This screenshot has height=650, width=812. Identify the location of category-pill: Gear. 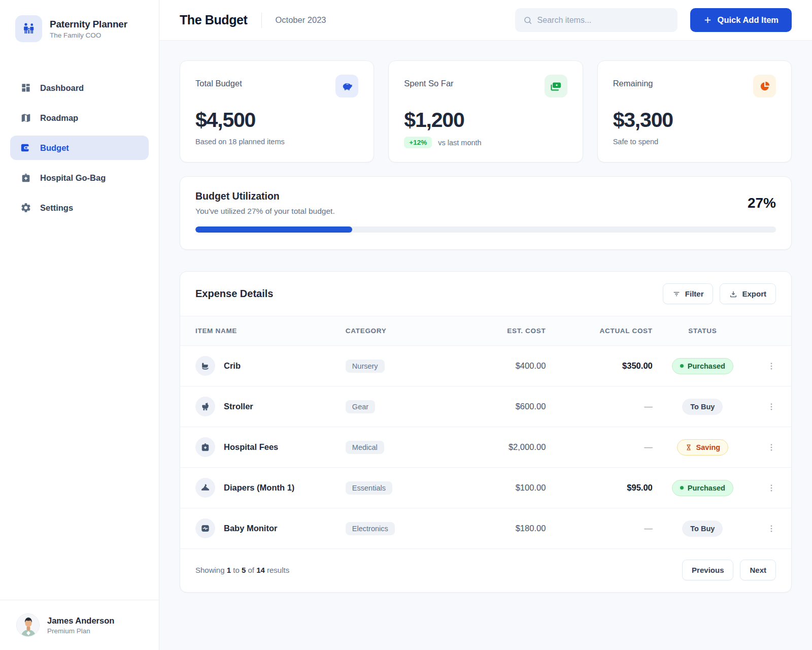
(360, 407).